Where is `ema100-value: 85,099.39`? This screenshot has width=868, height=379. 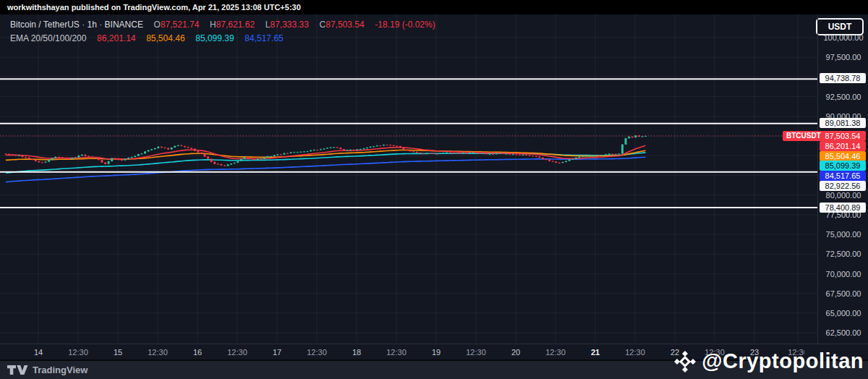 ema100-value: 85,099.39 is located at coordinates (214, 38).